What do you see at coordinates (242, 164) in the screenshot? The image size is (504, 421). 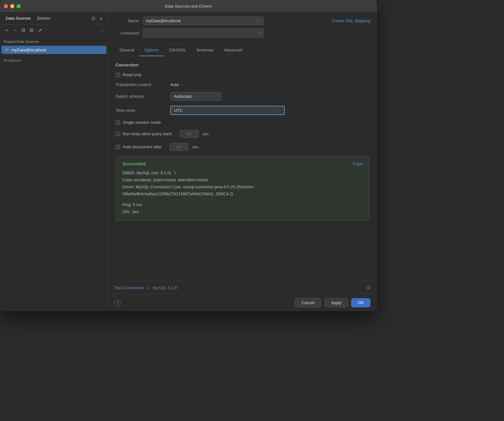 I see `success-header: Succeeded Copy` at bounding box center [242, 164].